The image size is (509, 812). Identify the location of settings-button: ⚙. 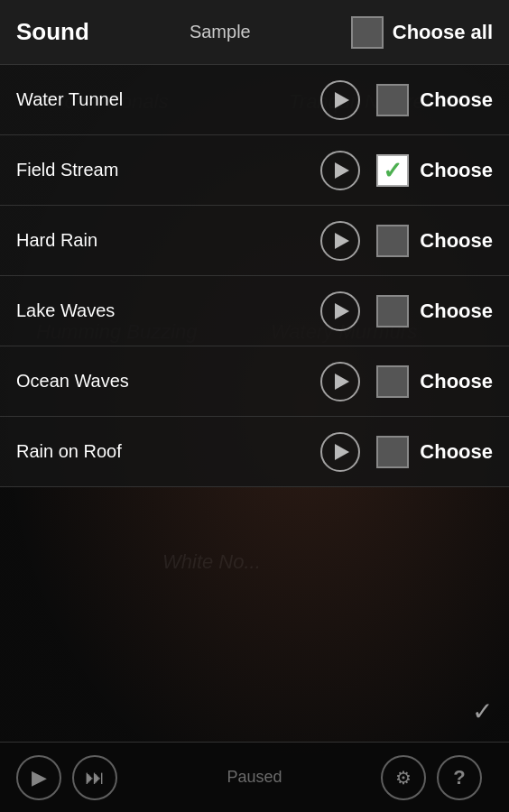
(403, 778).